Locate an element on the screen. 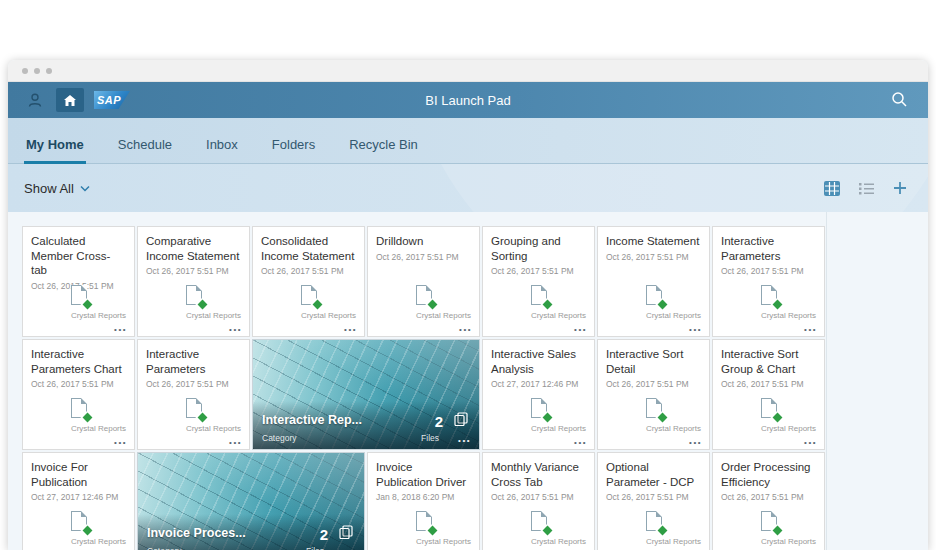 This screenshot has width=936, height=550. home-button is located at coordinates (70, 100).